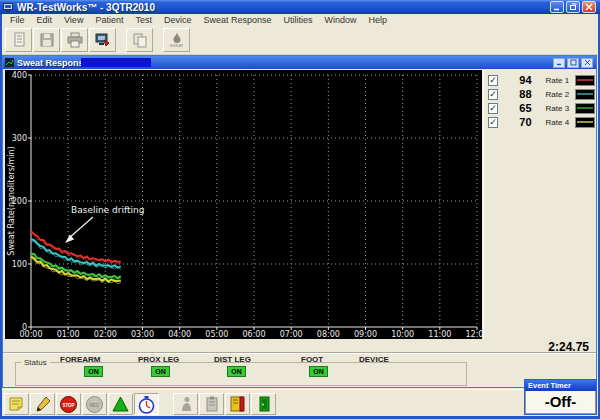 Image resolution: width=600 pixels, height=419 pixels. I want to click on rate-row: ✓94Rate 1, so click(540, 80).